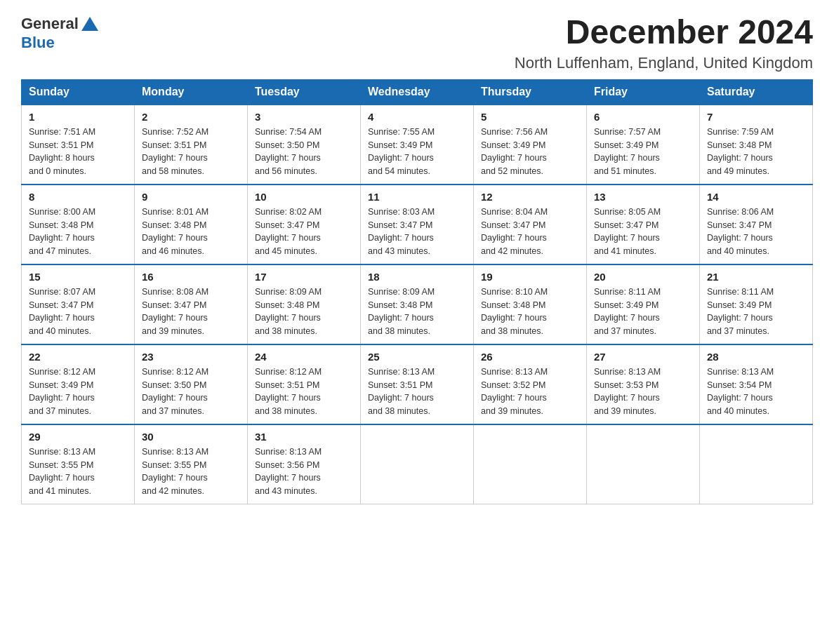 The height and width of the screenshot is (644, 834). Describe the element at coordinates (417, 116) in the screenshot. I see `day-number: 4` at that location.